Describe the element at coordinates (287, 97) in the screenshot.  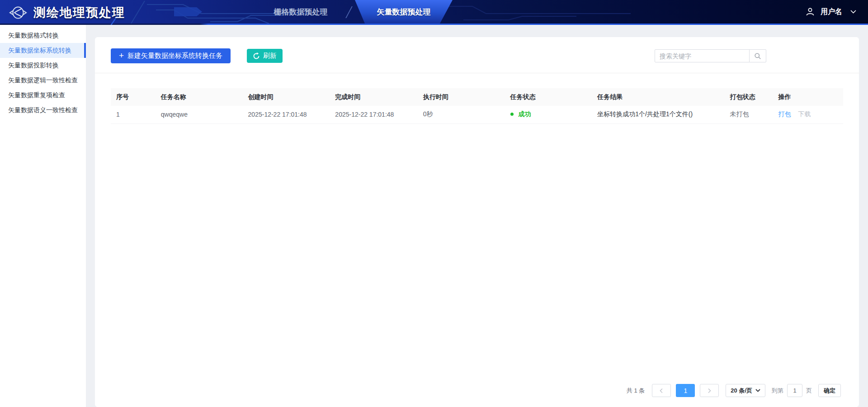
I see `col-created-time: 创建时间` at that location.